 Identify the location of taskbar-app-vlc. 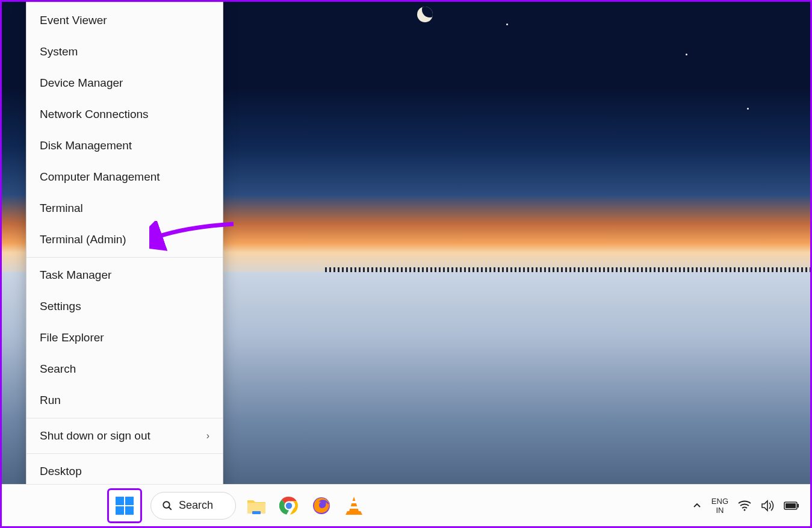
(354, 506).